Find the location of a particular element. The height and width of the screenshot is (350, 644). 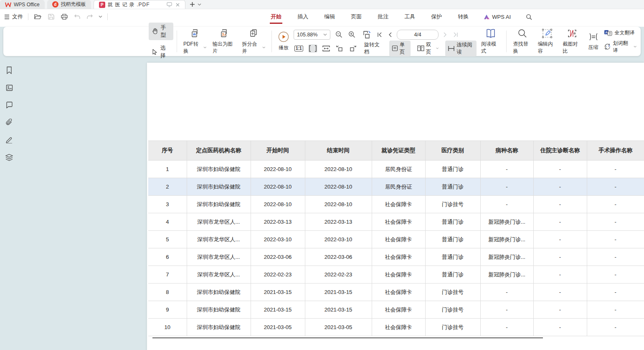

word-translate-button: A文 划词翻译 is located at coordinates (620, 47).